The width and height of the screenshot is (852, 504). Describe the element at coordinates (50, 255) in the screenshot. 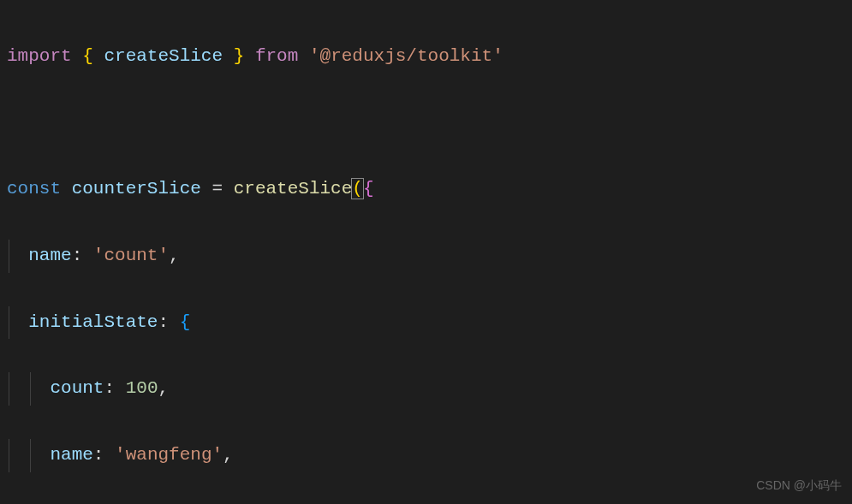

I see `prop-name: name` at that location.